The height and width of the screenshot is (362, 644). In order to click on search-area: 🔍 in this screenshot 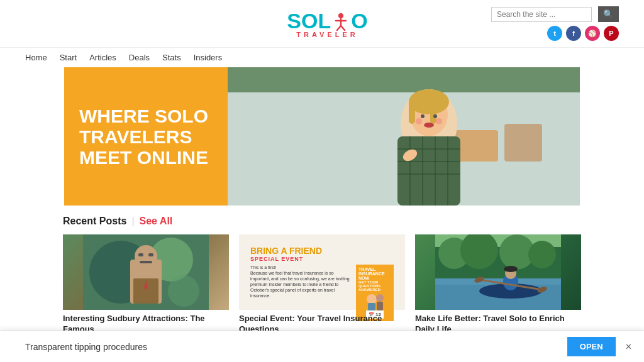, I will do `click(555, 14)`.